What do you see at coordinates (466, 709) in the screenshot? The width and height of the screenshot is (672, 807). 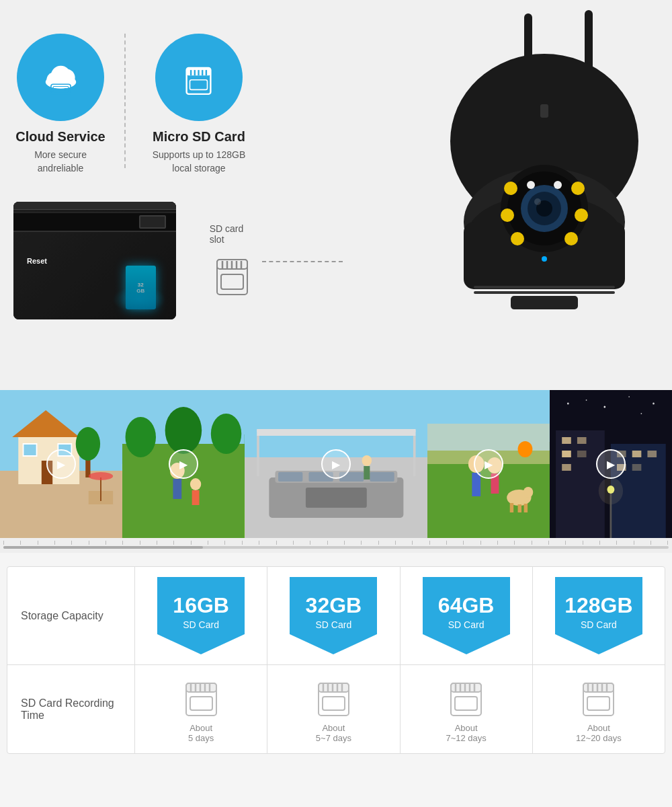 I see `recording-cell-3: About 7~12 days` at bounding box center [466, 709].